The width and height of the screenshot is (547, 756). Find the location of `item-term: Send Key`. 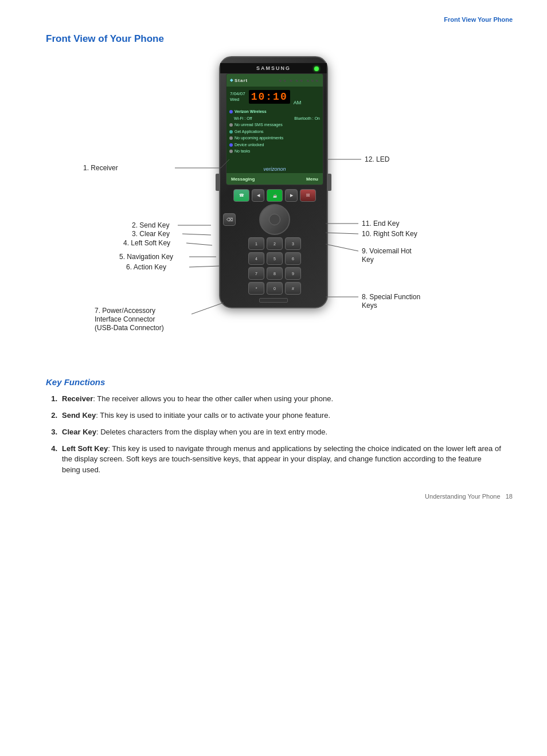

item-term: Send Key is located at coordinates (79, 415).